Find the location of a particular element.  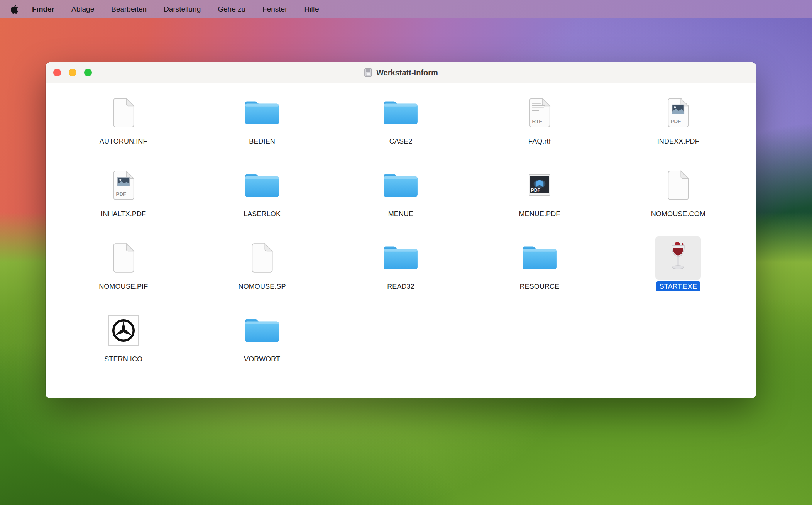

file-label-row: STERN.ICO is located at coordinates (123, 359).